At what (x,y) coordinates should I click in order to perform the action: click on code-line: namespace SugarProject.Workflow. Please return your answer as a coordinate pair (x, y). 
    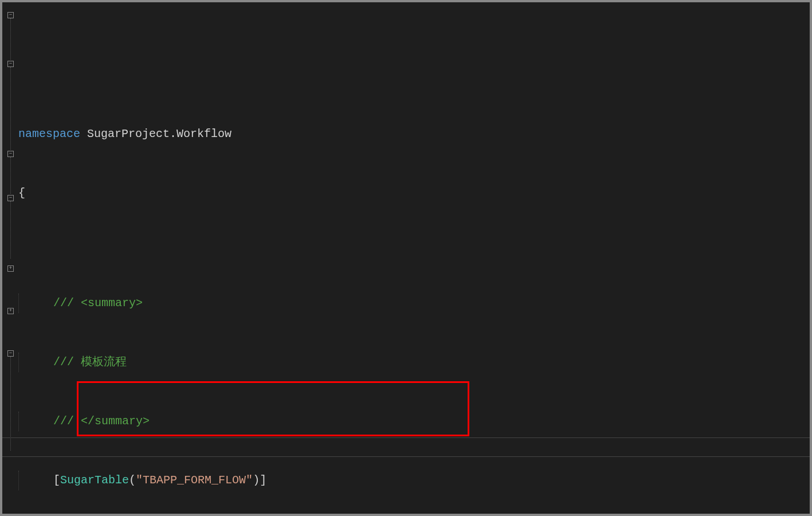
    Looking at the image, I should click on (414, 134).